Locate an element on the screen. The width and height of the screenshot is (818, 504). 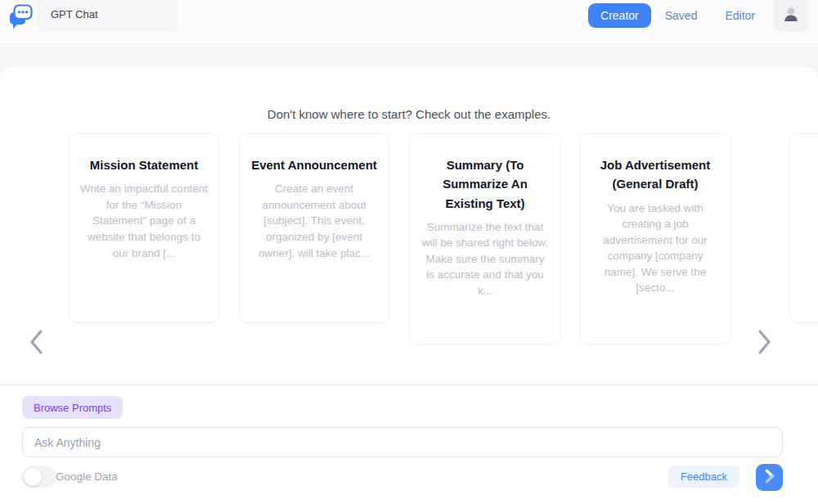
example-card-description: You are tasked with creating a job adver… is located at coordinates (655, 249).